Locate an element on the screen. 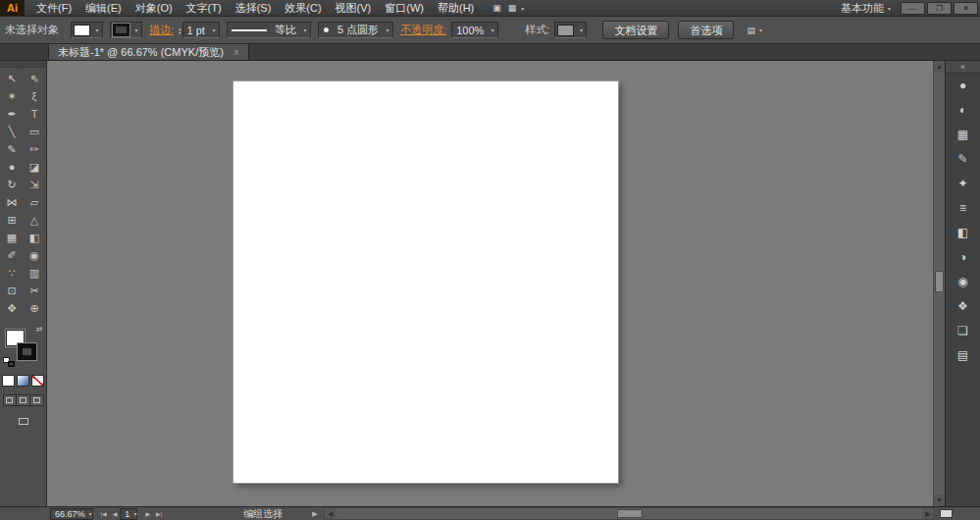  arrange-documents-caret-icon: ▾ is located at coordinates (522, 8).